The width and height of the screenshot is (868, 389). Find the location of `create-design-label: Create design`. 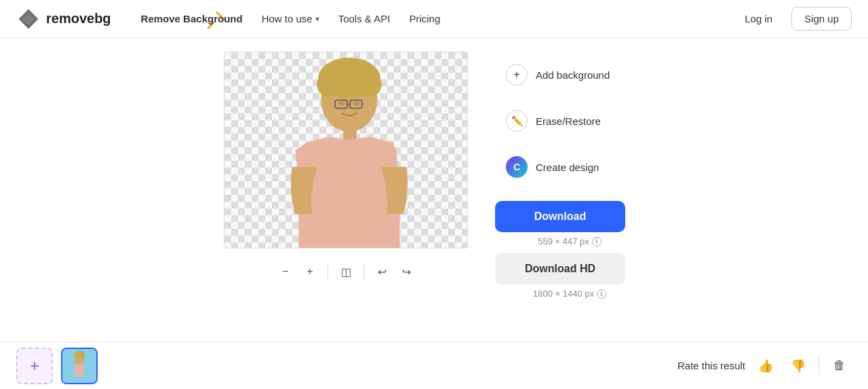

create-design-label: Create design is located at coordinates (567, 167).